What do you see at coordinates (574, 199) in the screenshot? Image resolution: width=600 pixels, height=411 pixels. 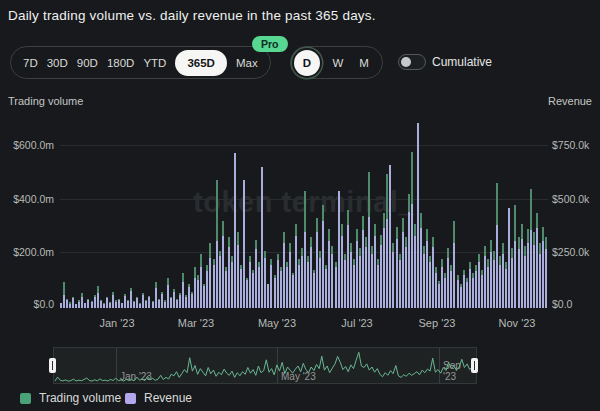 I see `right-tick-500k: $500.0k` at bounding box center [574, 199].